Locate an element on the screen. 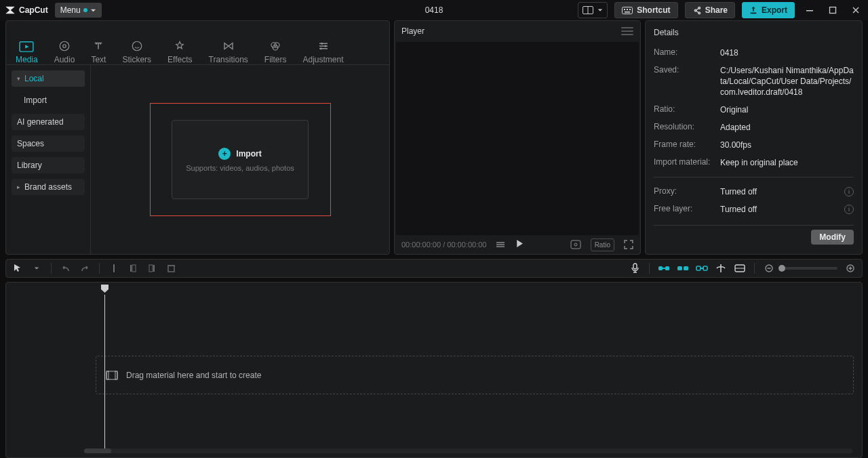 Image resolution: width=868 pixels, height=458 pixels. layout-button is located at coordinates (593, 10).